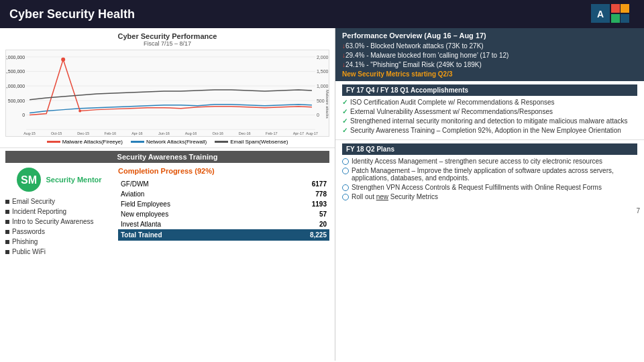 This screenshot has width=644, height=362. What do you see at coordinates (56, 133) in the screenshot?
I see `svg-text: Oct-15` at bounding box center [56, 133].